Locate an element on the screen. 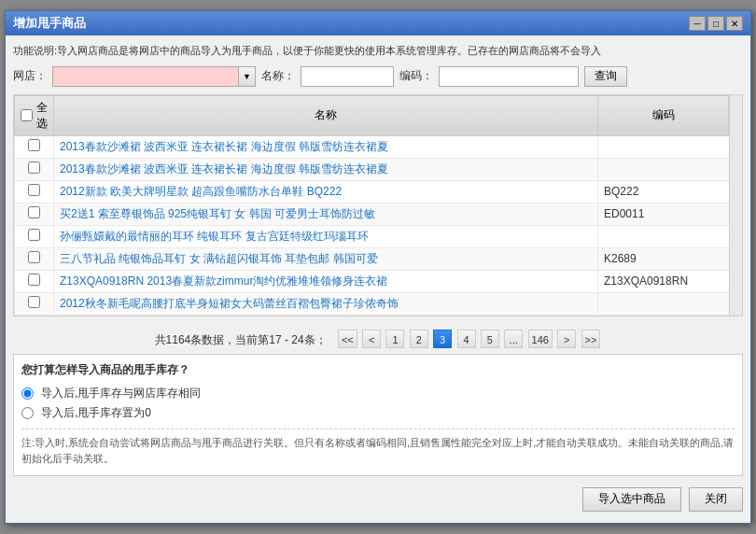  table-row: 三八节礼品 纯银饰品耳钉 女 满钻超闪银耳饰 耳垫包邮 韩国可爱K2689 is located at coordinates (371, 259).